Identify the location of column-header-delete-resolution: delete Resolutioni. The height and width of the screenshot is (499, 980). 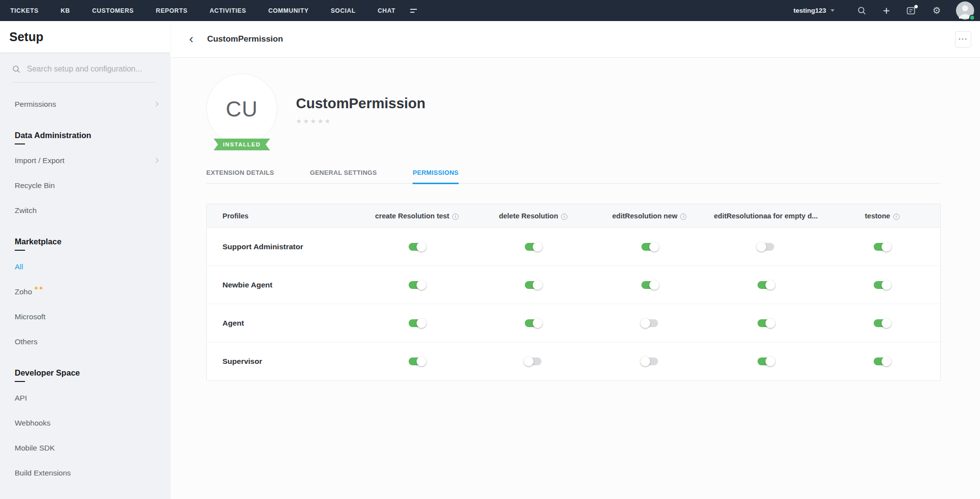
(533, 216).